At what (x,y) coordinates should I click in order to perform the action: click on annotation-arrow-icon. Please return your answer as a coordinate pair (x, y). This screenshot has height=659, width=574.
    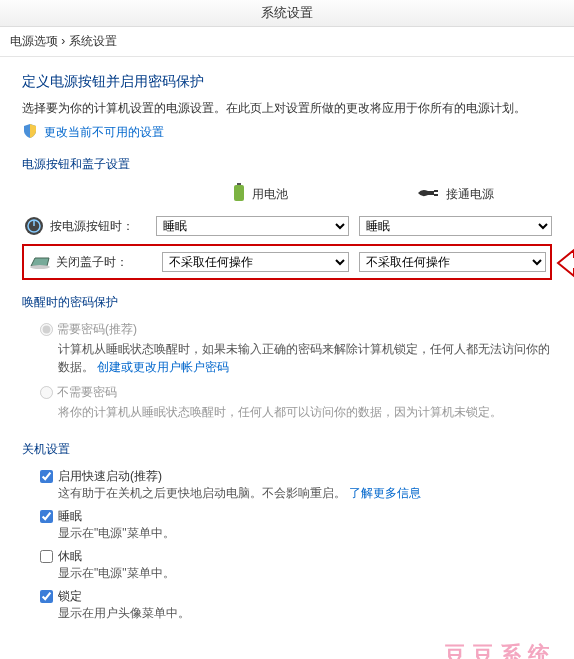
    Looking at the image, I should click on (565, 264).